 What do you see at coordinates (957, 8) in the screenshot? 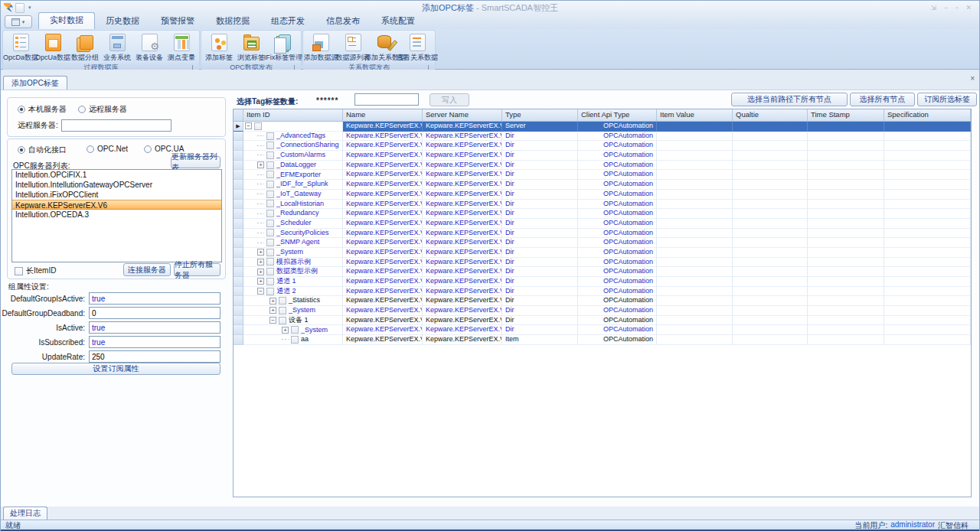
I see `restore-icon: ▫` at bounding box center [957, 8].